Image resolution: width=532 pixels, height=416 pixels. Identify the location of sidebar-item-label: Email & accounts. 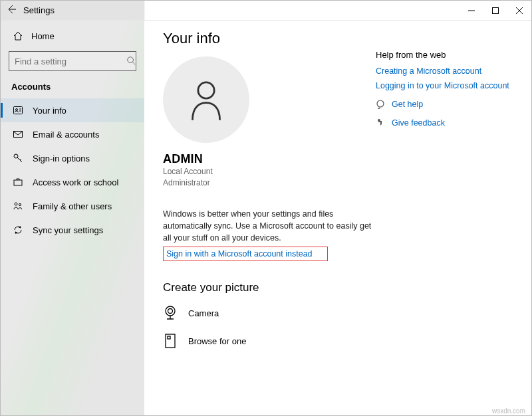
(66, 134).